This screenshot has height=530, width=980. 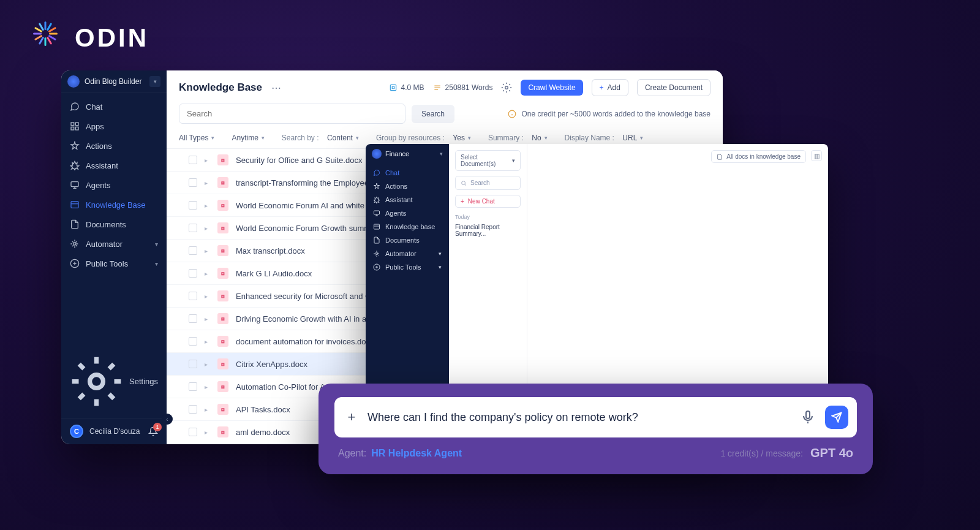 What do you see at coordinates (167, 419) in the screenshot?
I see `sidebar-collapse-button: ‹` at bounding box center [167, 419].